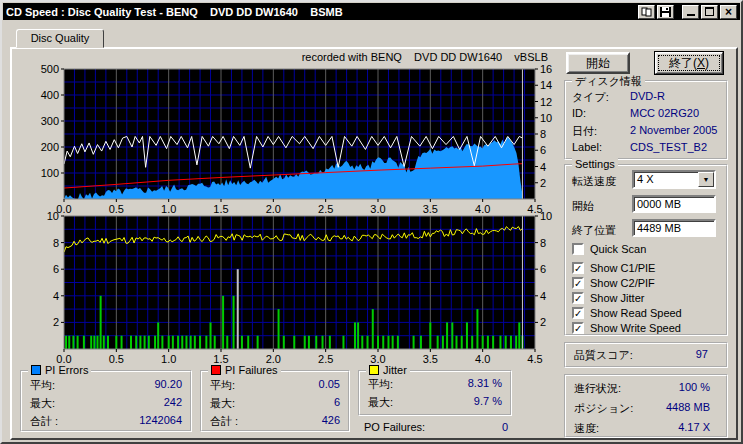 This screenshot has height=444, width=743. I want to click on minimize-button, so click(690, 12).